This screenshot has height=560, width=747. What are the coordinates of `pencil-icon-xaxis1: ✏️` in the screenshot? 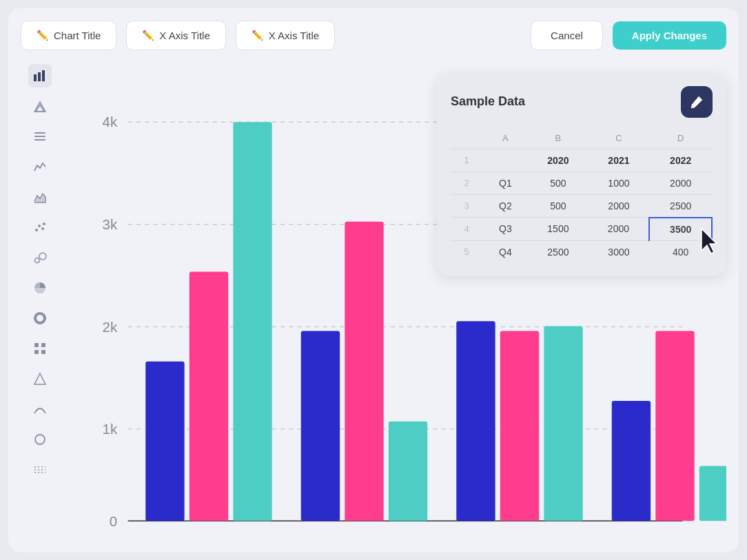 It's located at (147, 35).